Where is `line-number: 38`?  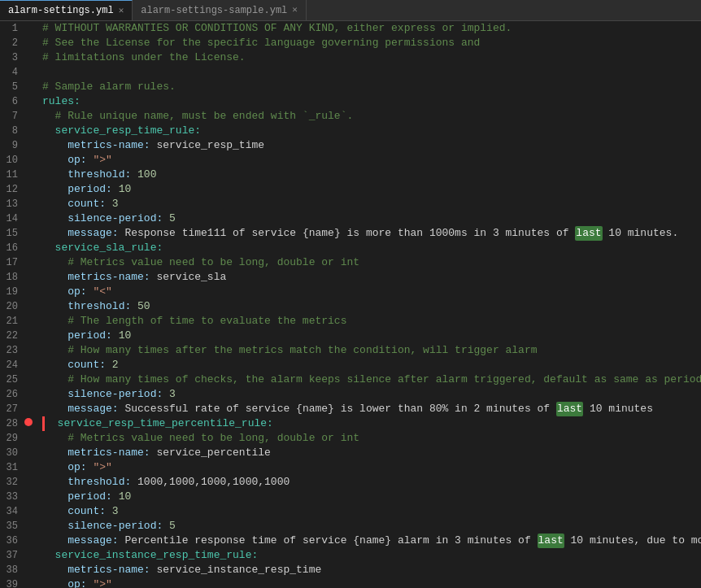
line-number: 38 is located at coordinates (11, 570).